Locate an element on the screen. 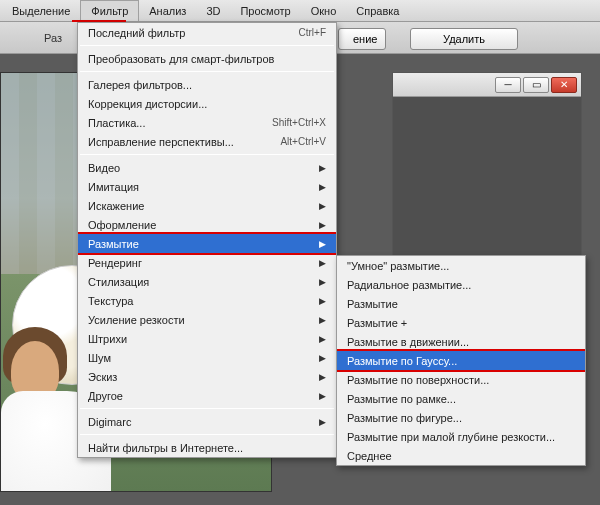  panel-titlebar: ─ ▭ ✕ is located at coordinates (487, 85).